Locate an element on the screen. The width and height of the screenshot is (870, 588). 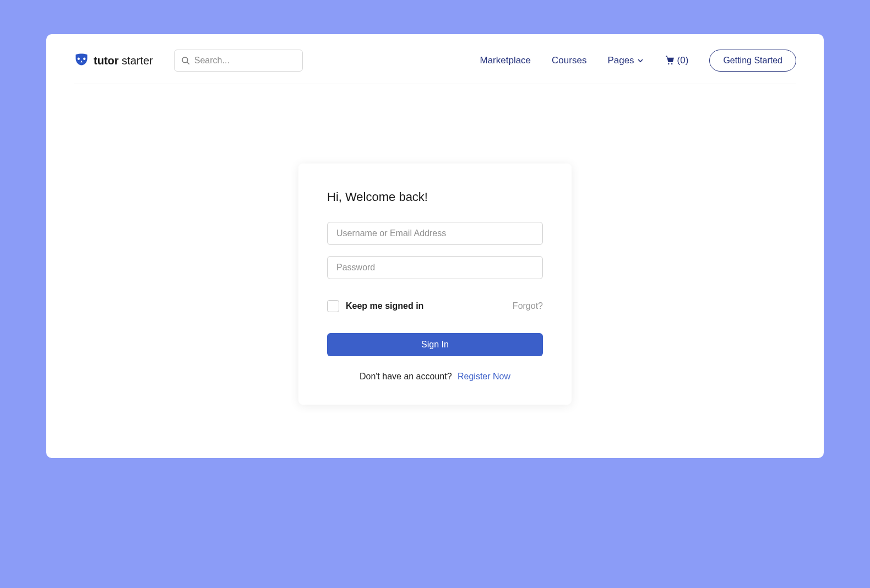
header: tutor starter Marketplace Courses Pages is located at coordinates (435, 59).